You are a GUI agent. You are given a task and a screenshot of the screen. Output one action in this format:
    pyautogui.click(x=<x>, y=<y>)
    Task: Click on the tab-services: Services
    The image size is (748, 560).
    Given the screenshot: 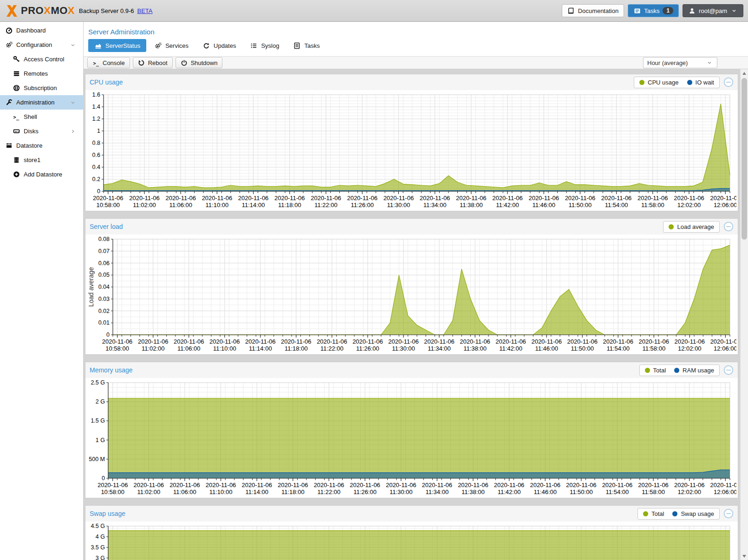 What is the action you would take?
    pyautogui.click(x=171, y=46)
    